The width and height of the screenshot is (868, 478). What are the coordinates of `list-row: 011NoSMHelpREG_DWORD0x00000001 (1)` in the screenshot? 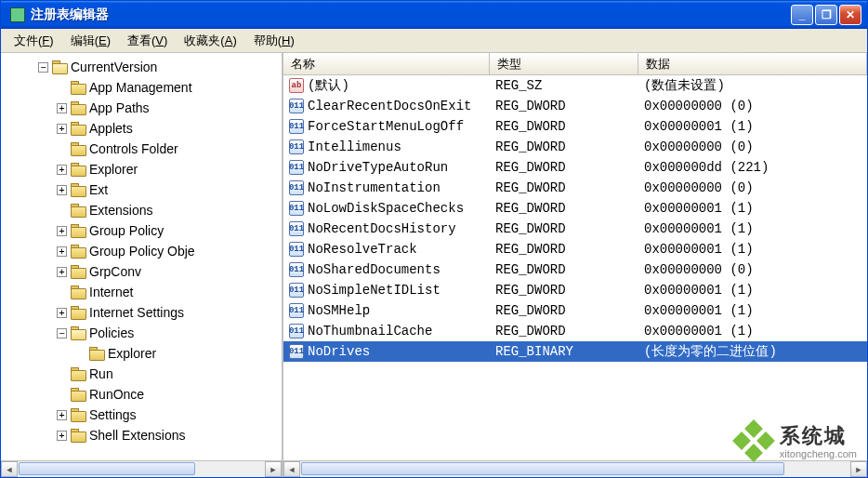 It's located at (575, 311).